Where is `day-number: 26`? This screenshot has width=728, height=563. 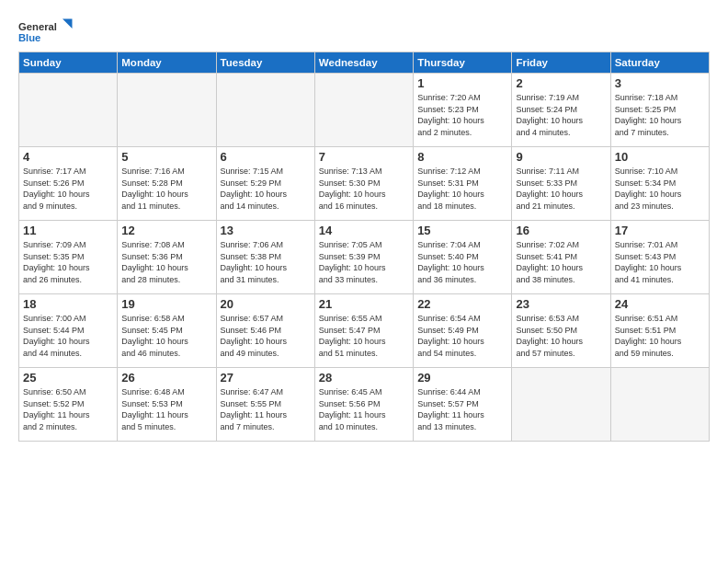
day-number: 26 is located at coordinates (166, 377).